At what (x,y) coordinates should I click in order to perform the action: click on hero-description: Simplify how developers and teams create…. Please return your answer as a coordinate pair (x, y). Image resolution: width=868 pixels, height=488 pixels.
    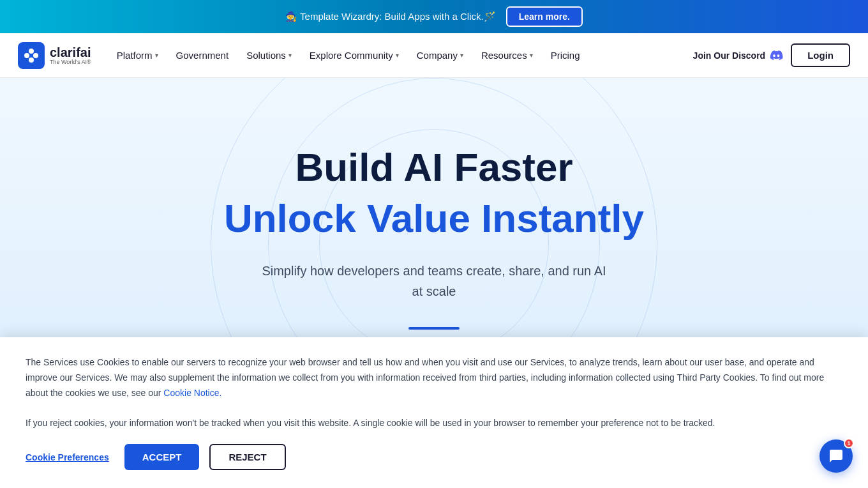
    Looking at the image, I should click on (434, 281).